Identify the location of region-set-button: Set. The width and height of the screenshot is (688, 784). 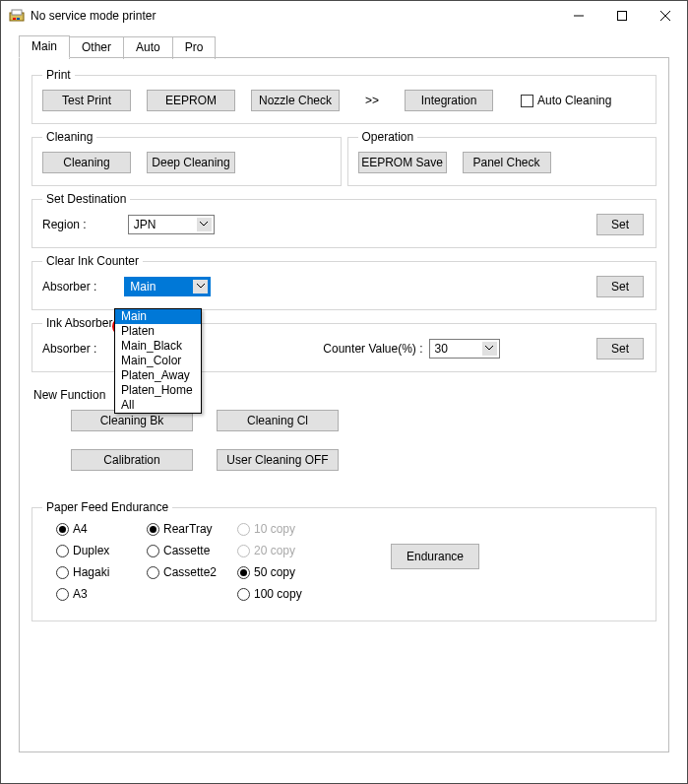
(620, 225).